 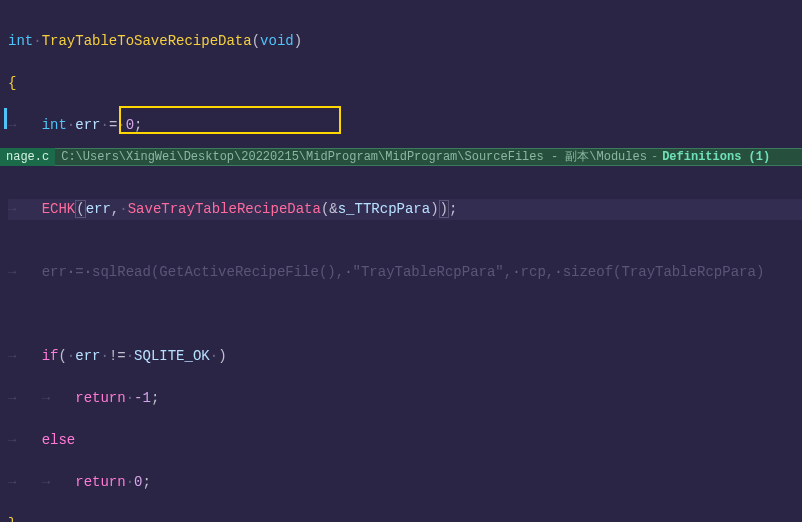 What do you see at coordinates (405, 398) in the screenshot?
I see `code-line: → → return·-1;` at bounding box center [405, 398].